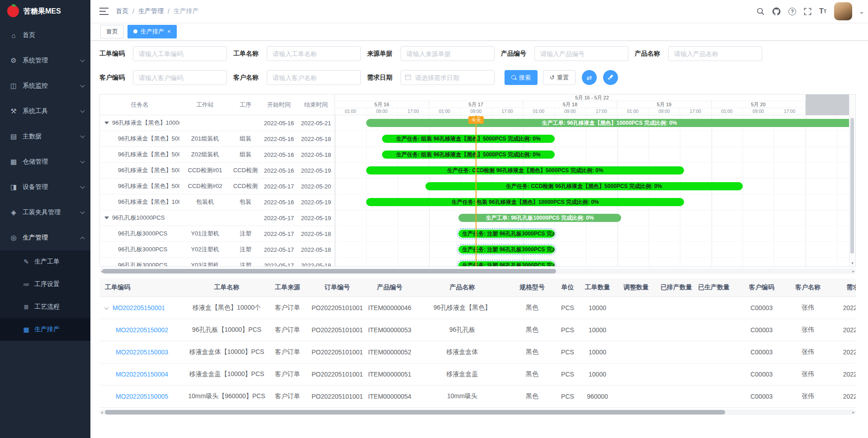 The image size is (868, 438). Describe the element at coordinates (853, 263) in the screenshot. I see `scroll-down-arrow-icon: ▾` at that location.